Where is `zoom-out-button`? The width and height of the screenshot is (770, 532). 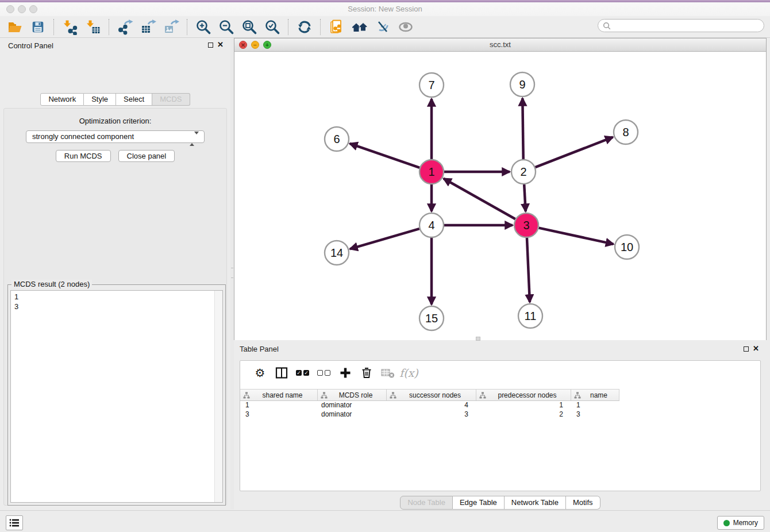 zoom-out-button is located at coordinates (226, 27).